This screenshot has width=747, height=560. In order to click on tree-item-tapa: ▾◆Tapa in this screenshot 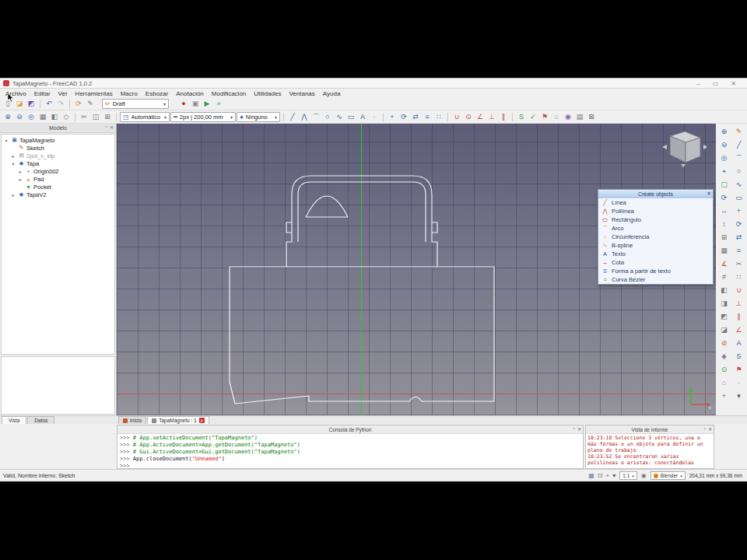, I will do `click(58, 163)`.